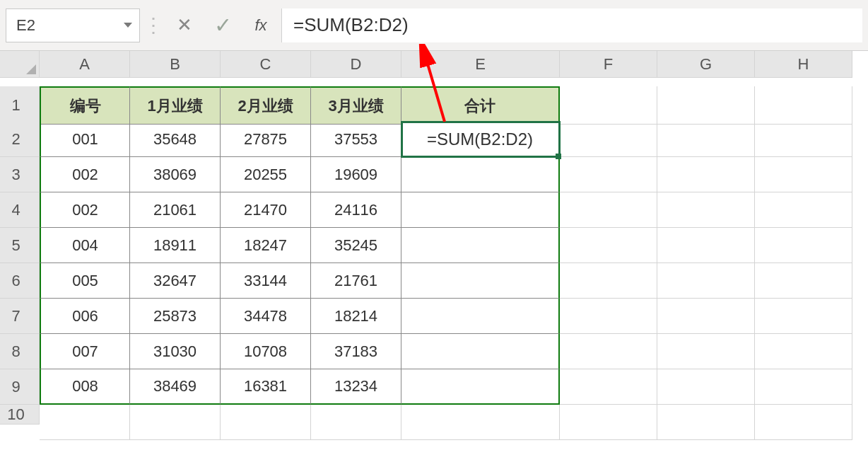 Image resolution: width=868 pixels, height=450 pixels. I want to click on cell-m2: 34478, so click(266, 316).